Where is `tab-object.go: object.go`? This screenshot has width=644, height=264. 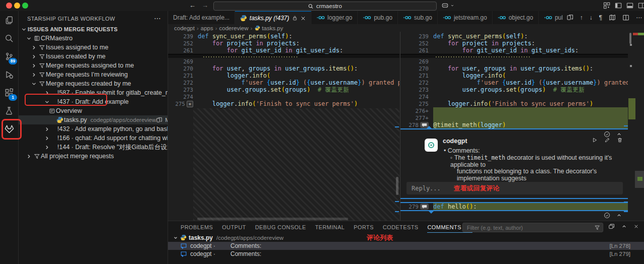 tab-object.go: object.go is located at coordinates (516, 18).